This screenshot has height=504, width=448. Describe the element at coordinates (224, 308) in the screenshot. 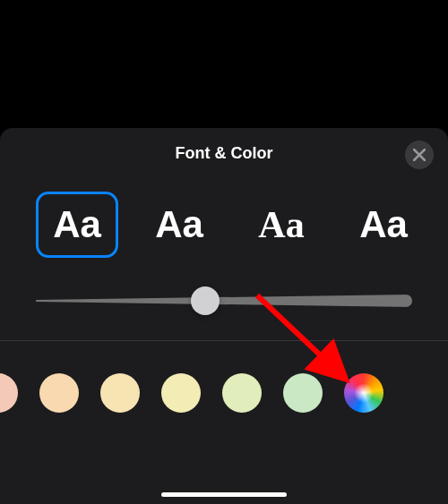

I see `size-slider-container` at that location.